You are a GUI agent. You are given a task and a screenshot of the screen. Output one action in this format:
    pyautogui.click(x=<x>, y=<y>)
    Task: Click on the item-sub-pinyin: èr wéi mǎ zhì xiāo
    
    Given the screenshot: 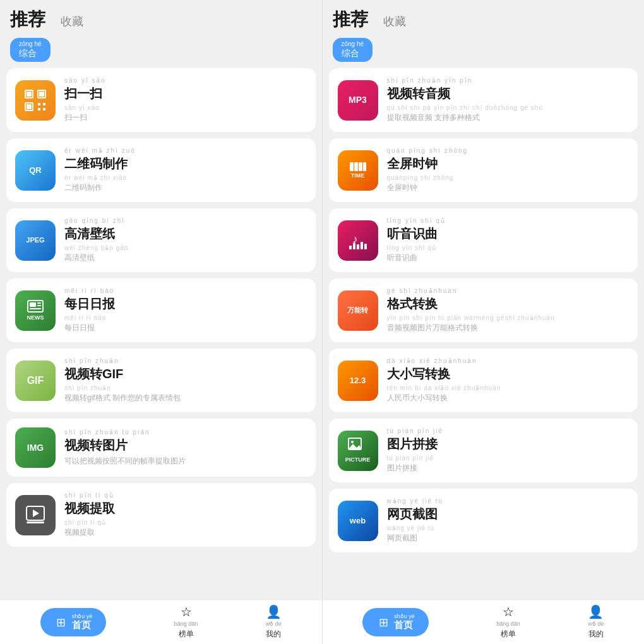 What is the action you would take?
    pyautogui.click(x=186, y=178)
    